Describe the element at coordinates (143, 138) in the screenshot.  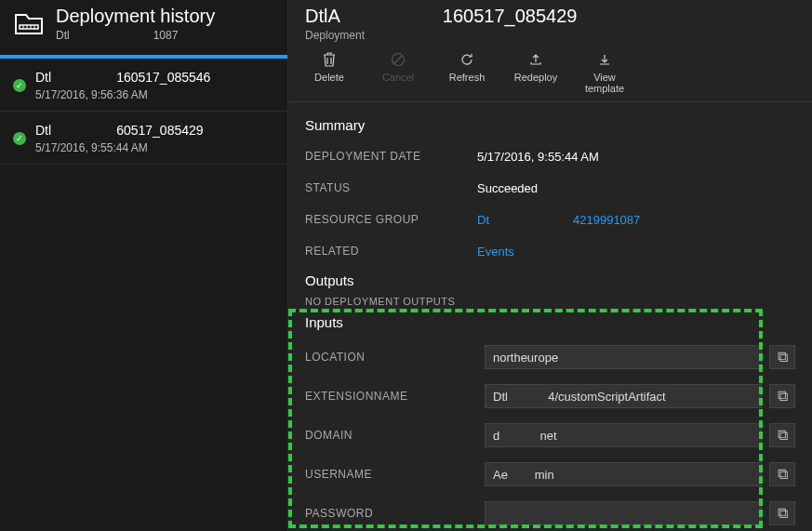
I see `deployment-list-item: ✓ Dtl60517_085429 5/17/2016, 9:55:44 AM` at that location.